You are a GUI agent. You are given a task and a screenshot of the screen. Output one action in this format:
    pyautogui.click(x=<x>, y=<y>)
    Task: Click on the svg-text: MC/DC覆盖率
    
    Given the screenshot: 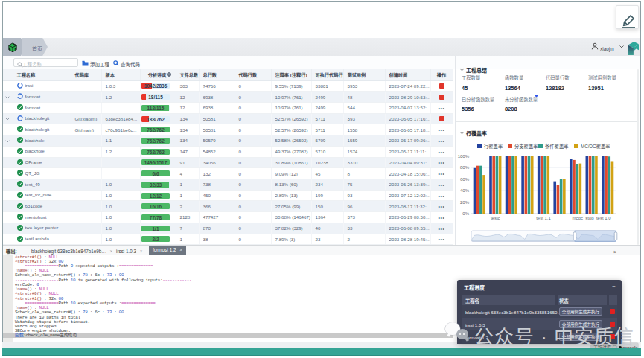 What is the action you would take?
    pyautogui.click(x=596, y=146)
    